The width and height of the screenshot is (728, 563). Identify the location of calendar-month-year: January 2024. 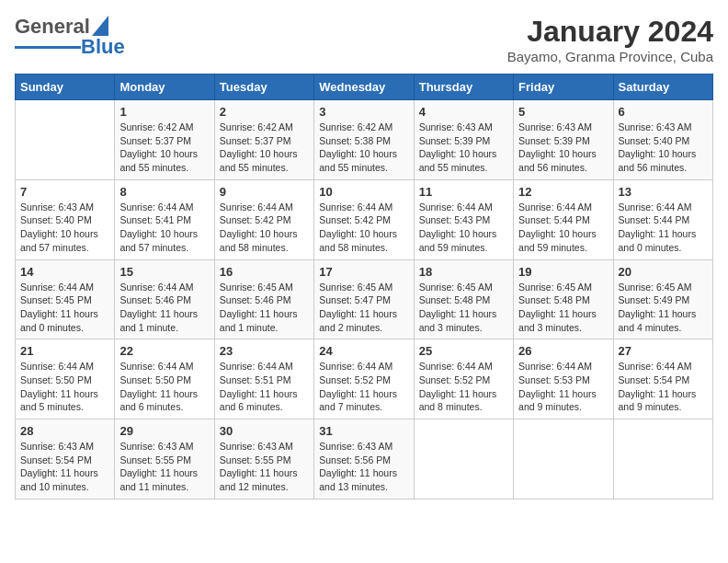
(610, 31).